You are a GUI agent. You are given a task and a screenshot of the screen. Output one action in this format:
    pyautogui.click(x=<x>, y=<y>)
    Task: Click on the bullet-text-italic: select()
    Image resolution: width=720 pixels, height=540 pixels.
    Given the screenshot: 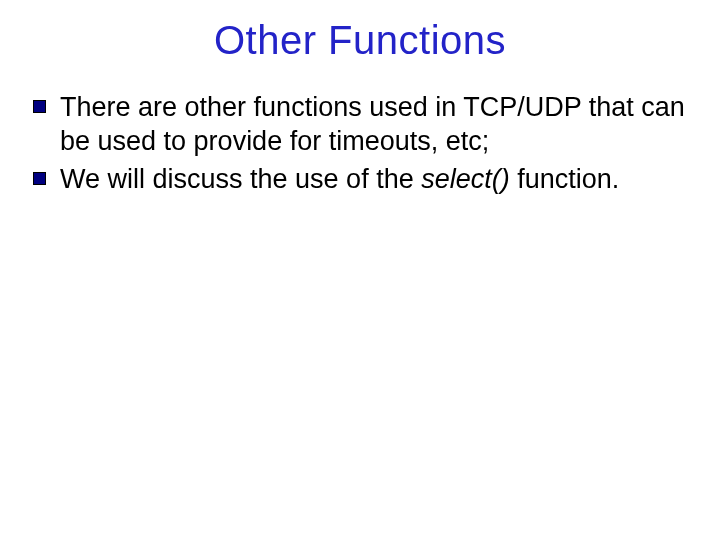 What is the action you would take?
    pyautogui.click(x=466, y=179)
    